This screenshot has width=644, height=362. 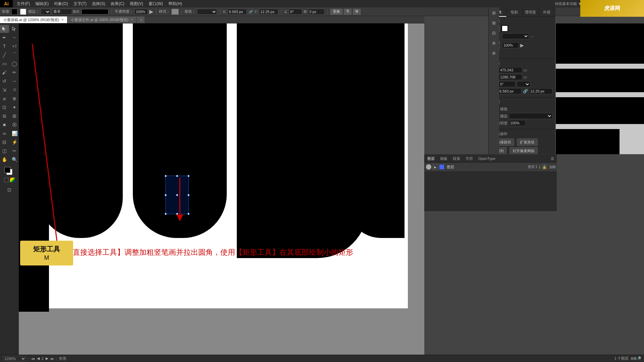 I want to click on free-transform-tool: ⊡, so click(x=5, y=107).